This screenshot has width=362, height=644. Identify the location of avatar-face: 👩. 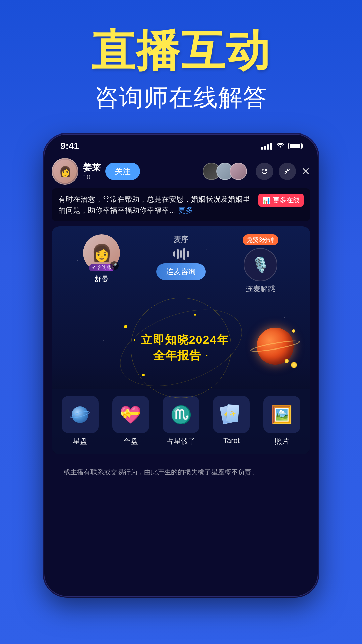
(65, 171).